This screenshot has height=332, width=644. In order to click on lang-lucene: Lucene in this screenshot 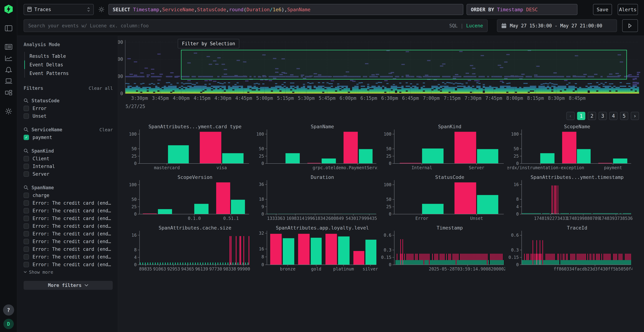, I will do `click(474, 26)`.